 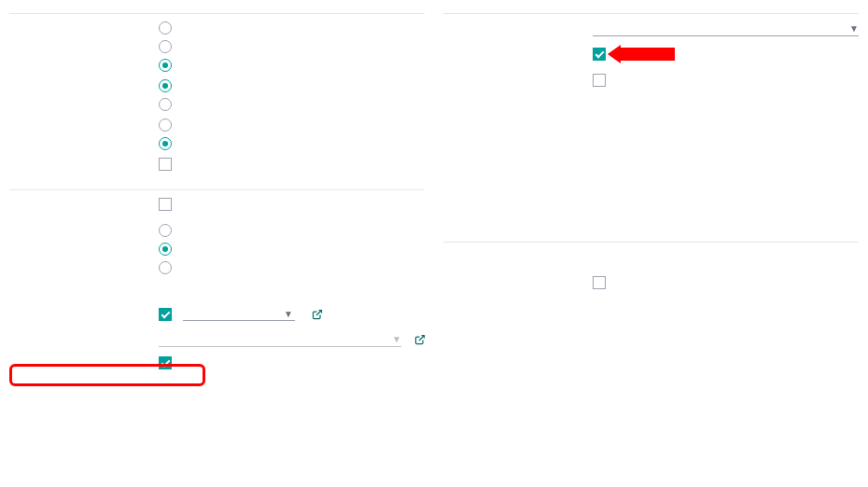 What do you see at coordinates (518, 277) in the screenshot?
I see `reward-label` at bounding box center [518, 277].